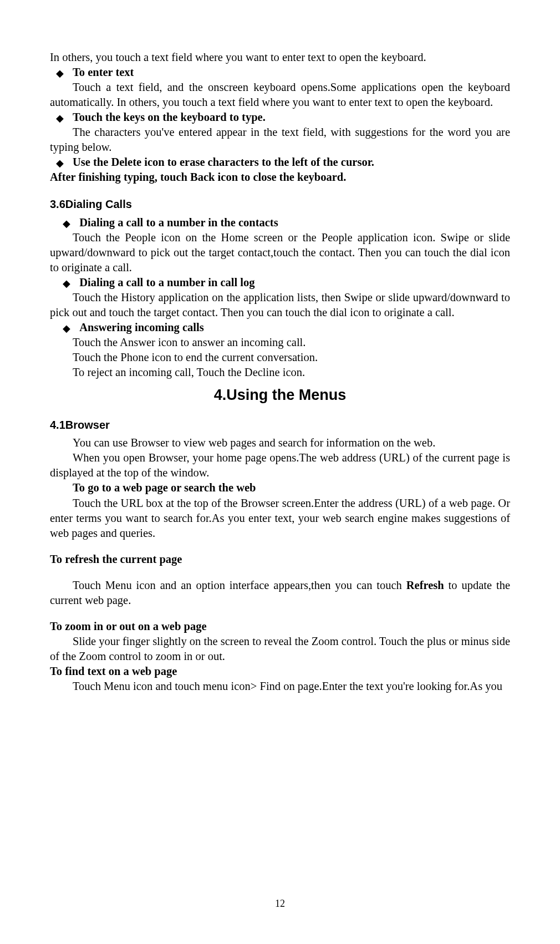 The image size is (560, 944). Describe the element at coordinates (280, 627) in the screenshot. I see `heading-zoom: To zoom in or out on a web page` at that location.